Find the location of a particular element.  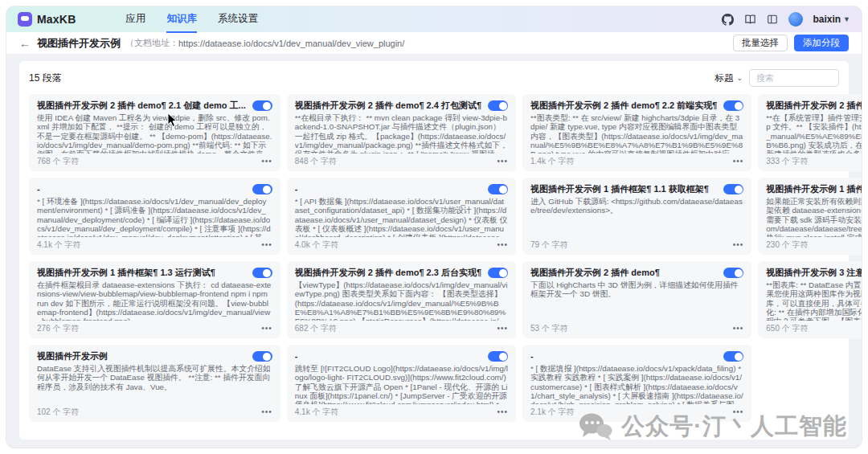

segment-title: 视图插件开发示例 2 插件 demo¶ is located at coordinates (624, 273).